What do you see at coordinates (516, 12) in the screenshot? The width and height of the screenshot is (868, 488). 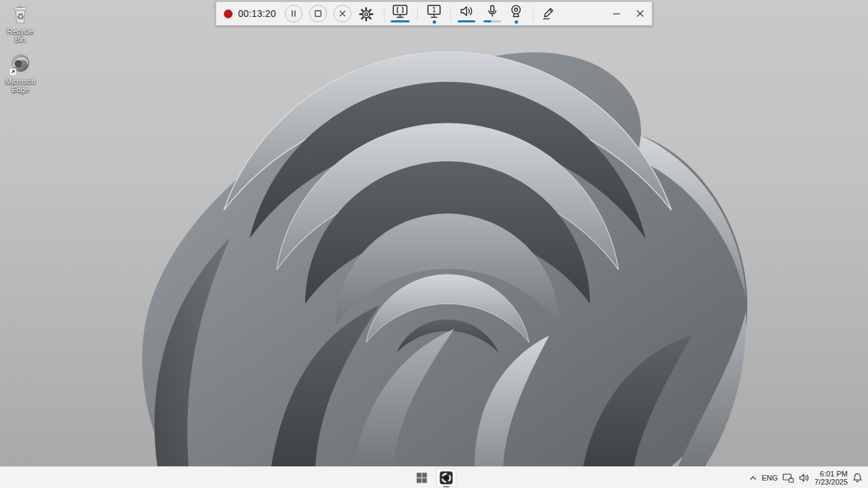 I see `webcam-icon` at bounding box center [516, 12].